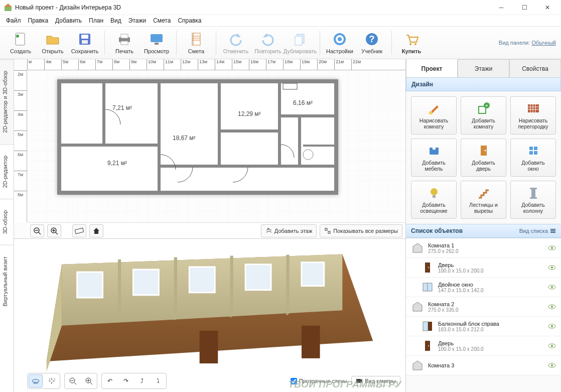  I want to click on pan-button, so click(52, 381).